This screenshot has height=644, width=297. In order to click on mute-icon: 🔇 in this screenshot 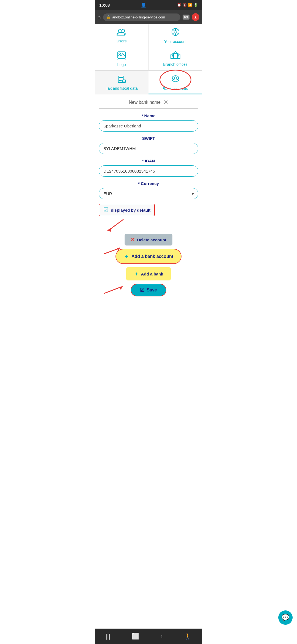, I will do `click(185, 5)`.